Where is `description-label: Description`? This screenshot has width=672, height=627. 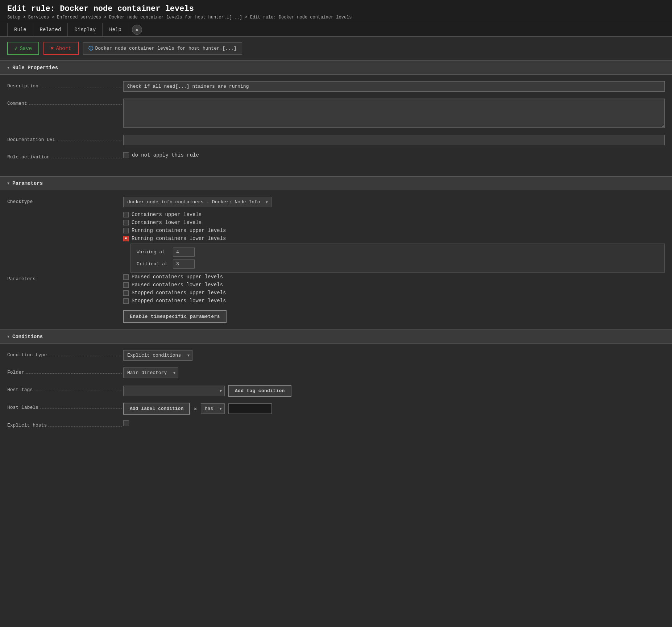 description-label: Description is located at coordinates (65, 85).